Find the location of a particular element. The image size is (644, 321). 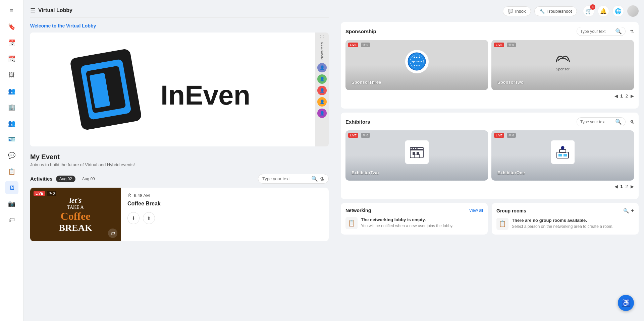

sponsor-two-live: LIVE is located at coordinates (499, 45).